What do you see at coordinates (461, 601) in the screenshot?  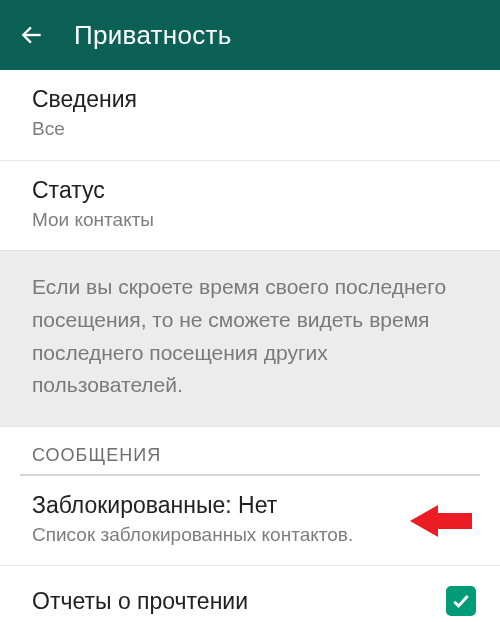 I see `check-icon` at bounding box center [461, 601].